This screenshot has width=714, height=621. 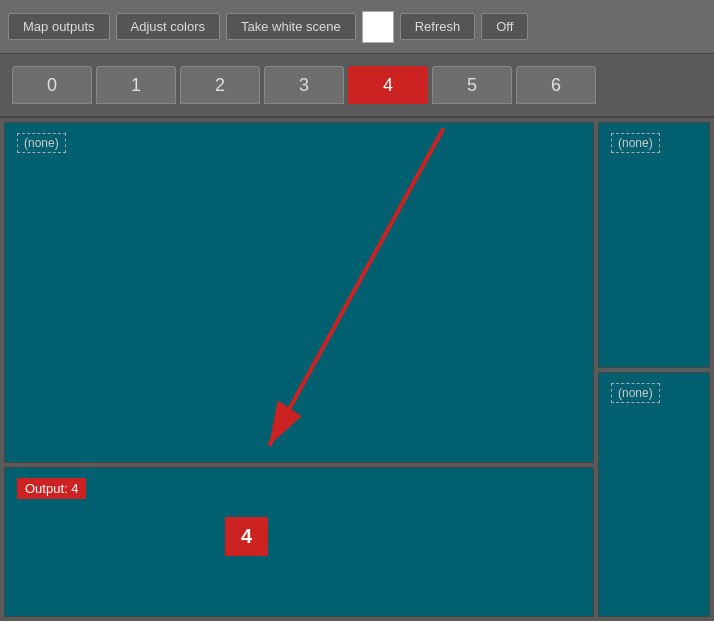 I want to click on panel-top-right: (none), so click(x=654, y=245).